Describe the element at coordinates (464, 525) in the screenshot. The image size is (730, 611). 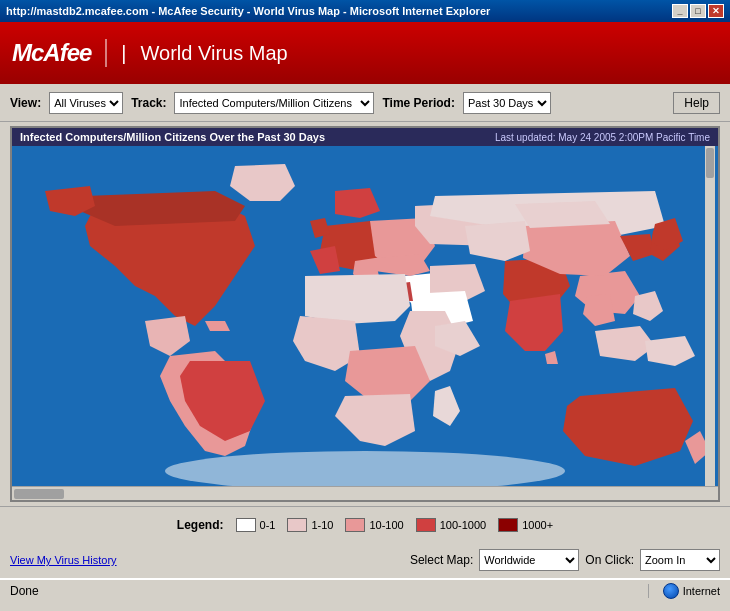
I see `legend-range-100-1000: 100-1000` at that location.